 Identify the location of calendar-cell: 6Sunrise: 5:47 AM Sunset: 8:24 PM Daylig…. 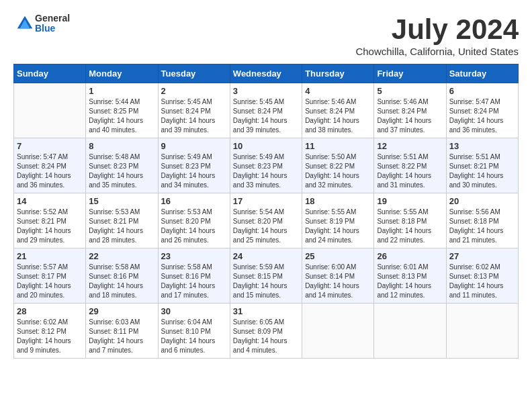
(482, 111).